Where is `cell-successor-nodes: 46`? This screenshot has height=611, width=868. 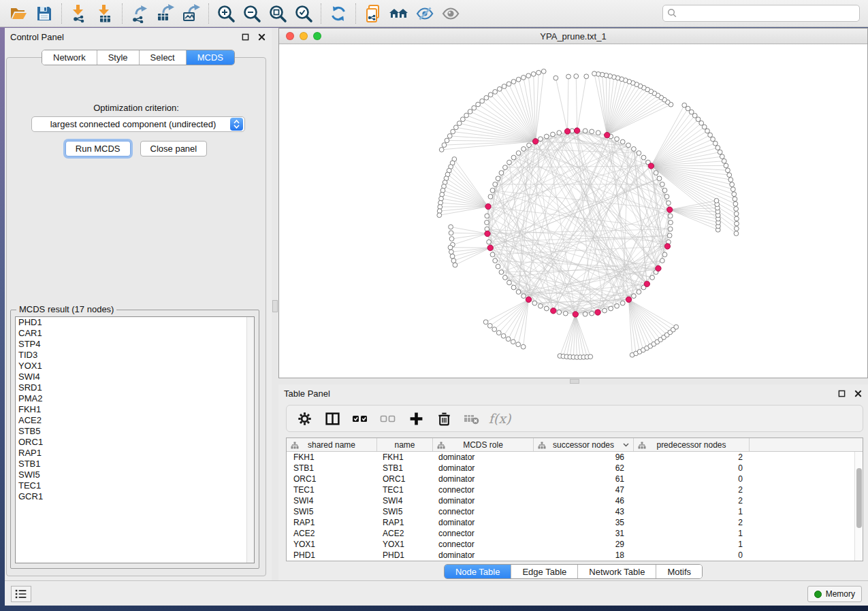 cell-successor-nodes: 46 is located at coordinates (584, 501).